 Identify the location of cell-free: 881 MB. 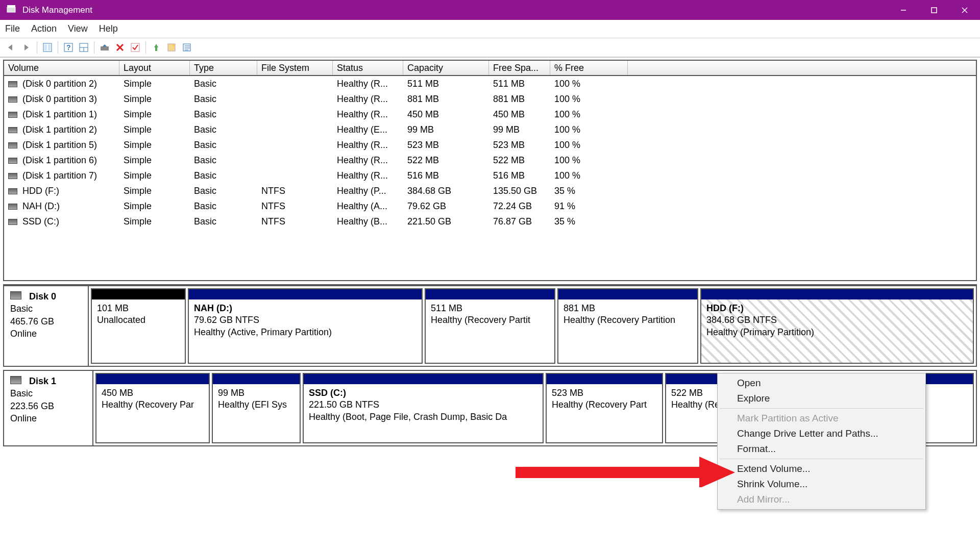
(520, 99).